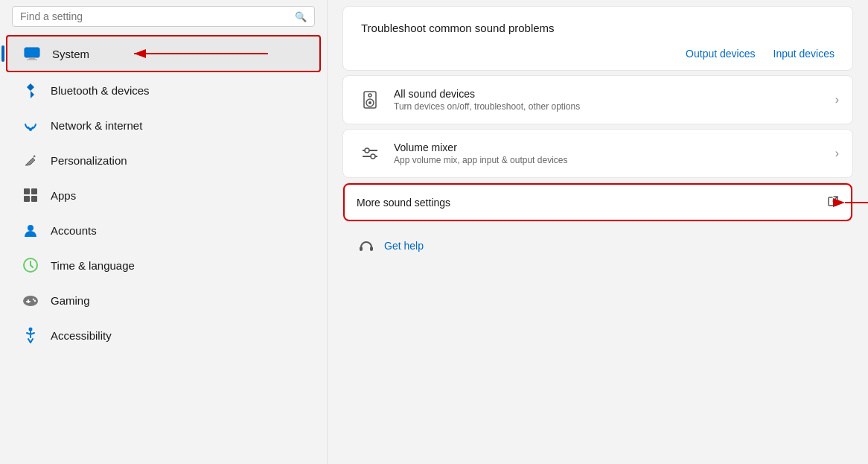 This screenshot has height=464, width=868. Describe the element at coordinates (31, 335) in the screenshot. I see `accessibility-icon` at that location.